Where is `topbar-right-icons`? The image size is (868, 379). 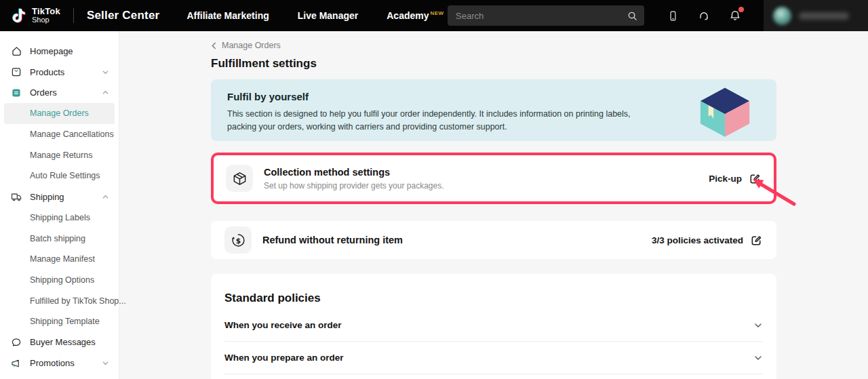
topbar-right-icons is located at coordinates (767, 16).